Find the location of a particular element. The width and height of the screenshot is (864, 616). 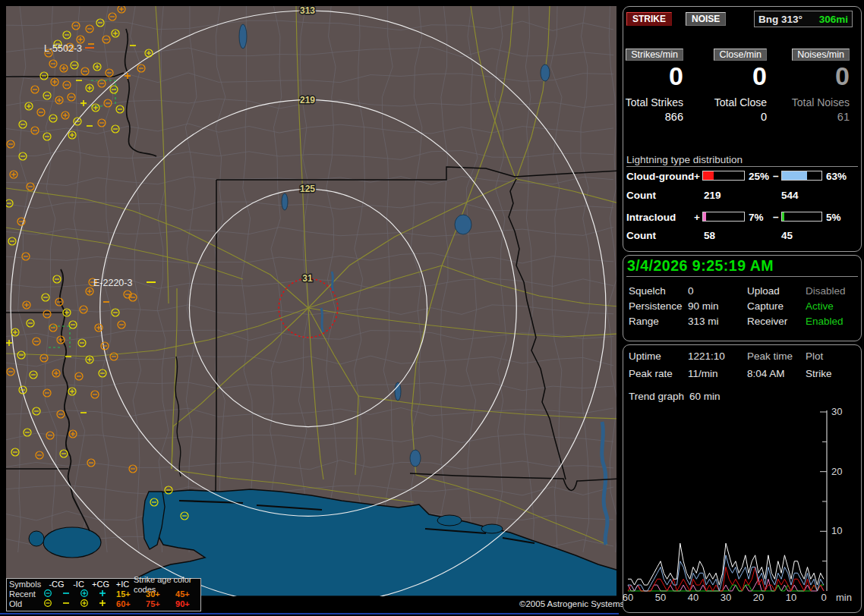

cg-minus-bar is located at coordinates (802, 176).